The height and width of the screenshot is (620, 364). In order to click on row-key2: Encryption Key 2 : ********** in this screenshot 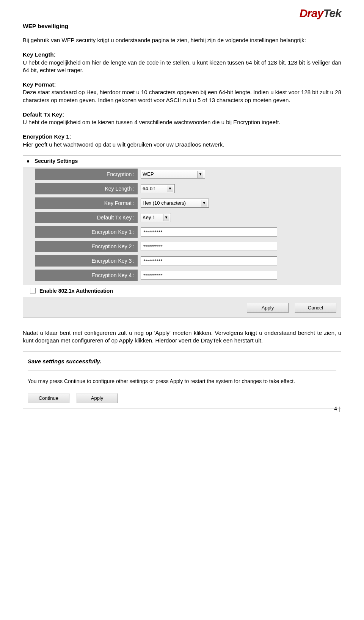, I will do `click(182, 246)`.